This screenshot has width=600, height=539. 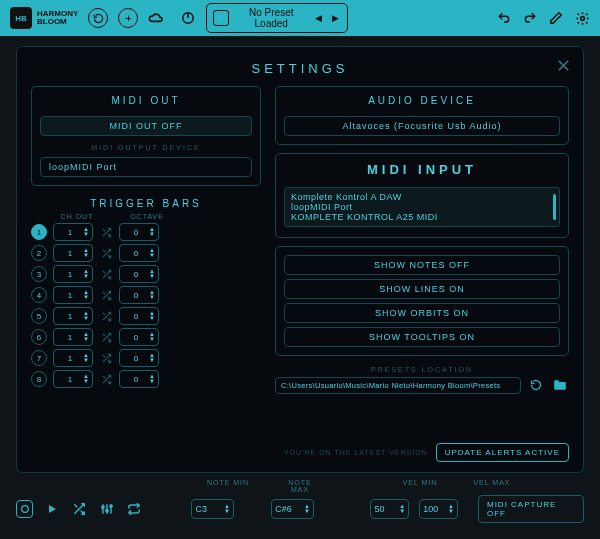 What do you see at coordinates (39, 337) in the screenshot?
I see `trigger-row-num: 6` at bounding box center [39, 337].